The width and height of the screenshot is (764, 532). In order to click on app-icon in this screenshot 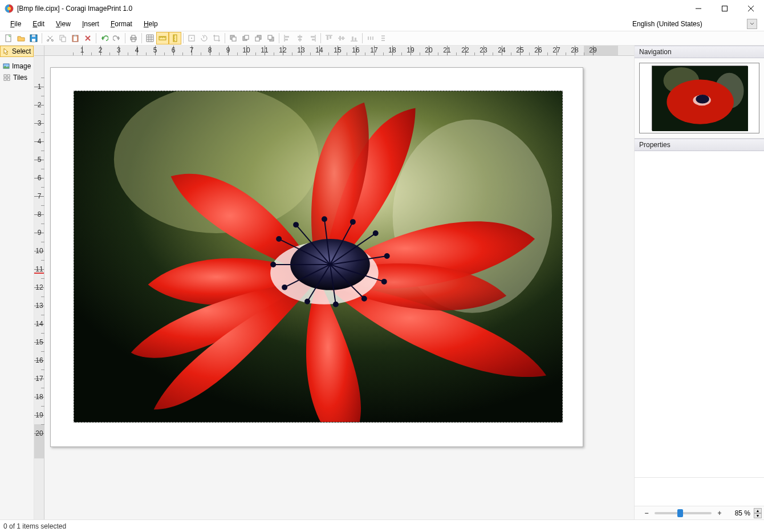, I will do `click(9, 9)`.